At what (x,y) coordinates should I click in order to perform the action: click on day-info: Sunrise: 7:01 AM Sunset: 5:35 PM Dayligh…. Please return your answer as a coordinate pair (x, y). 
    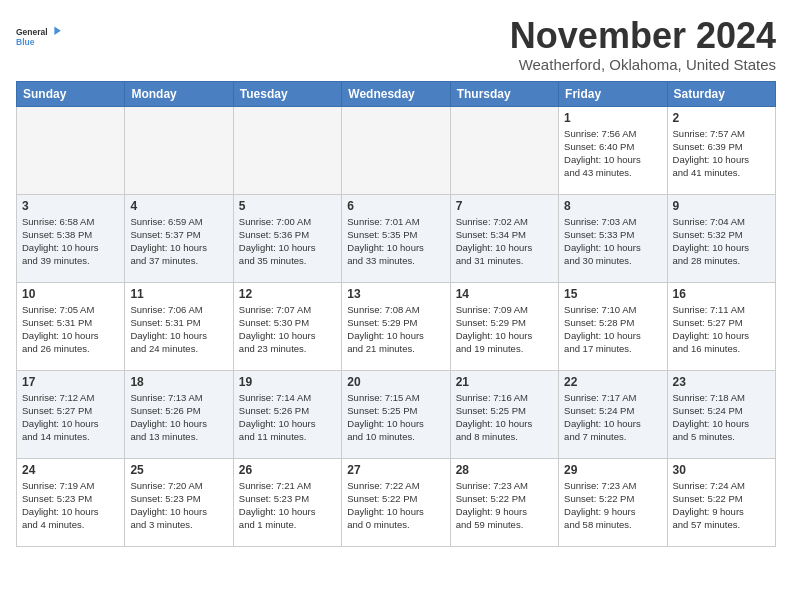
    Looking at the image, I should click on (396, 242).